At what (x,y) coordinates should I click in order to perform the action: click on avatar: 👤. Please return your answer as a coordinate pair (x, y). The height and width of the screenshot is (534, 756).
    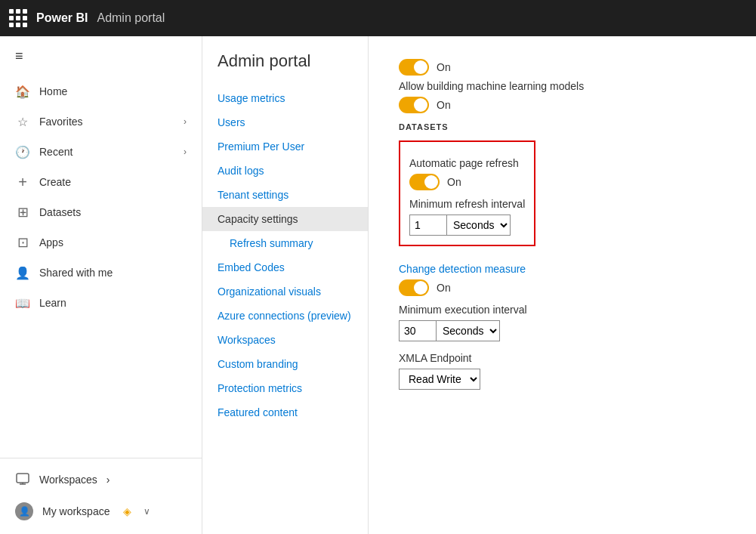
    Looking at the image, I should click on (24, 511).